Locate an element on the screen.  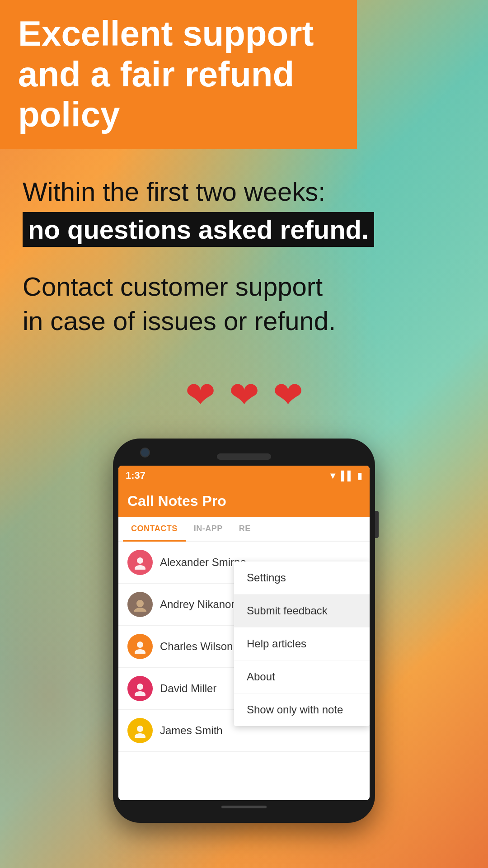
header-line2: and a fair refund policy is located at coordinates (156, 94).